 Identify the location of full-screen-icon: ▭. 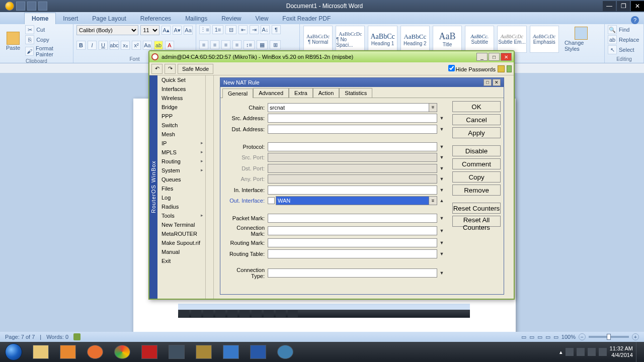
(532, 337).